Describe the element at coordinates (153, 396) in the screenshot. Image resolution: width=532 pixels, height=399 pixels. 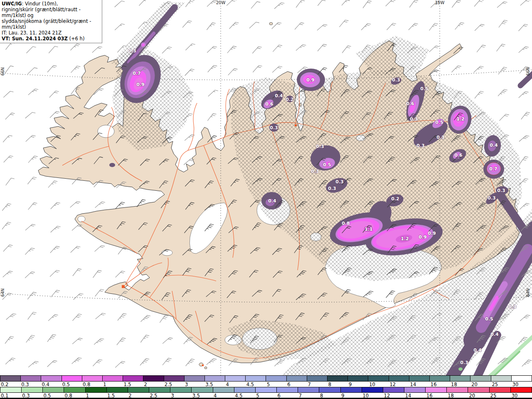
I see `legend-tick-label: 2.5` at that location.